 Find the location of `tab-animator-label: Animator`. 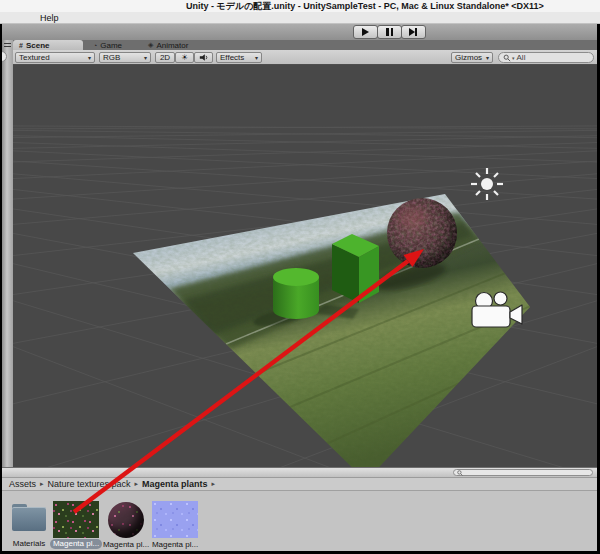

tab-animator-label: Animator is located at coordinates (172, 46).